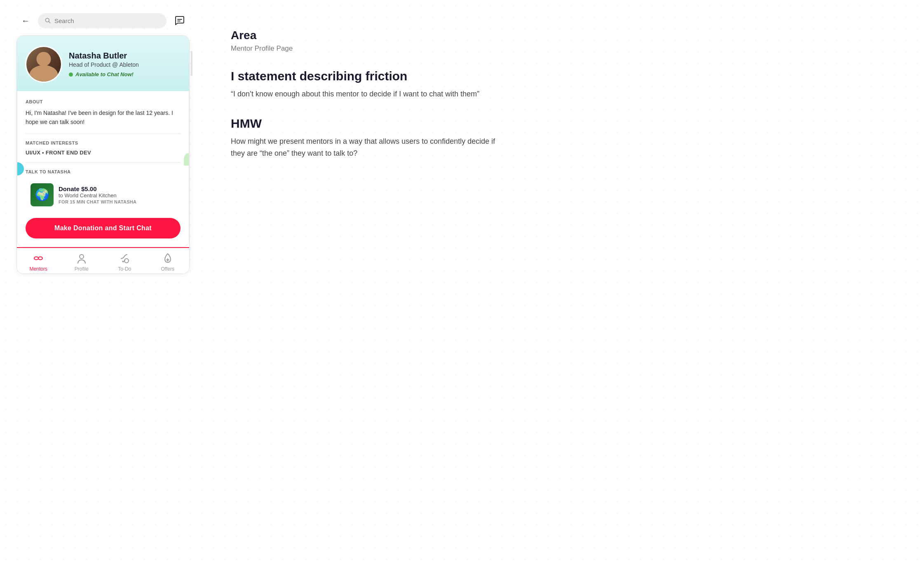 The width and height of the screenshot is (924, 561). What do you see at coordinates (125, 56) in the screenshot?
I see `profile-name: Natasha Butler` at bounding box center [125, 56].